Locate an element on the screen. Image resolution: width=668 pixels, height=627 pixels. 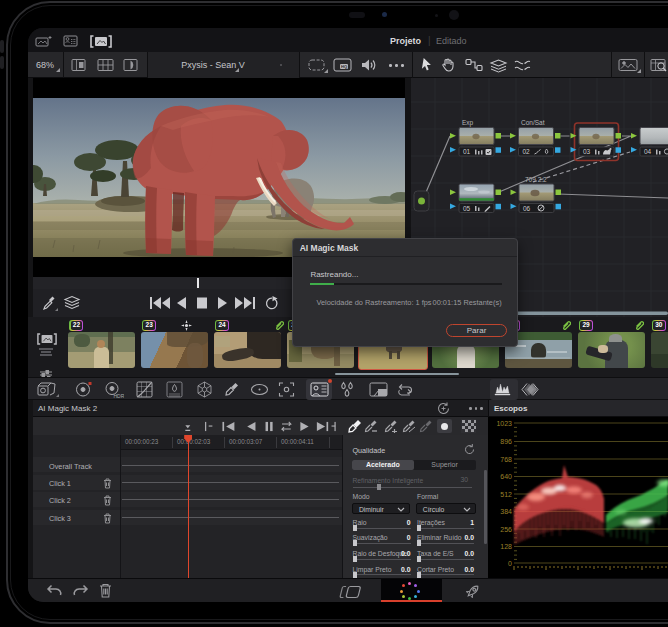
svg-text: 128 is located at coordinates (506, 546).